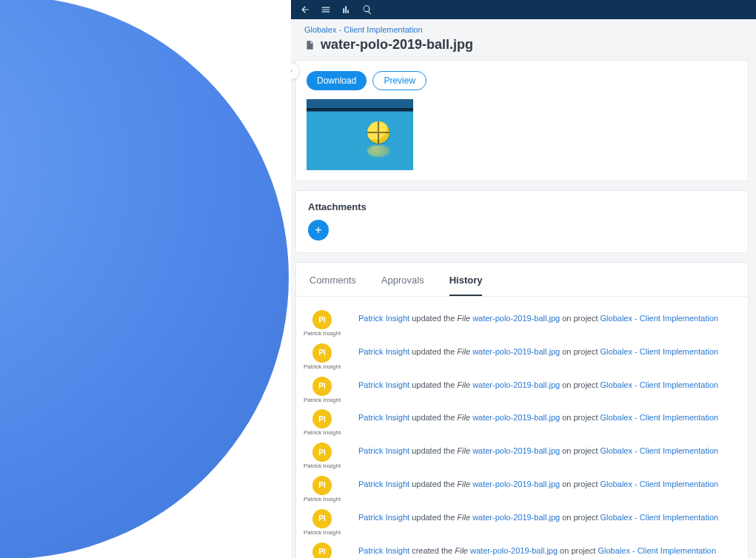 The width and height of the screenshot is (756, 558). Describe the element at coordinates (515, 549) in the screenshot. I see `history-entry: PIPatrick InsightPatrick Insight created…` at that location.